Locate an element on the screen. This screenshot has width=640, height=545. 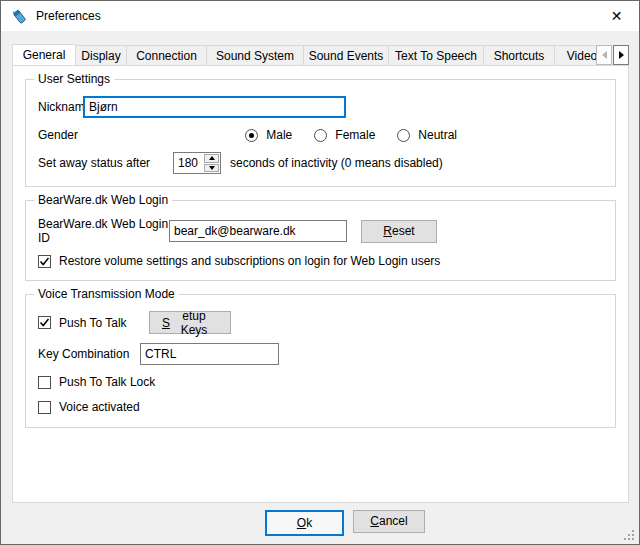
arrow-up-icon is located at coordinates (212, 158).